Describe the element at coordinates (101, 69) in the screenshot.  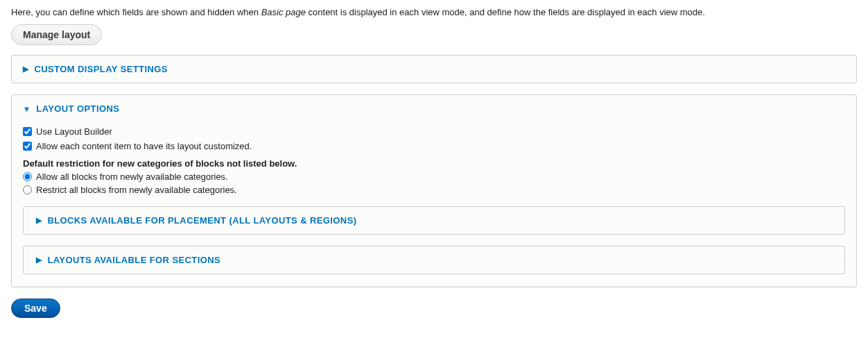
I see `custom-display-settings-title: Custom display settings` at that location.